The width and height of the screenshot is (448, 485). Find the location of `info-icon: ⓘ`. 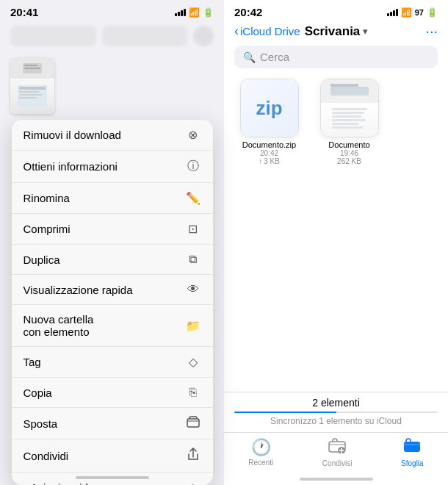

info-icon: ⓘ is located at coordinates (193, 166).